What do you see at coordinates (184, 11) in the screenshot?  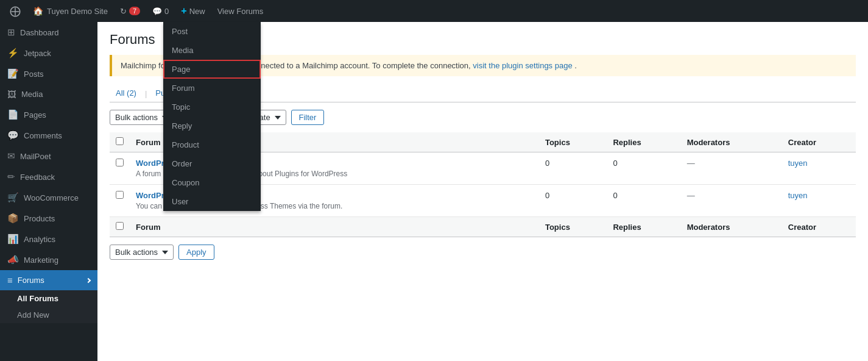 I see `plus-icon: +` at bounding box center [184, 11].